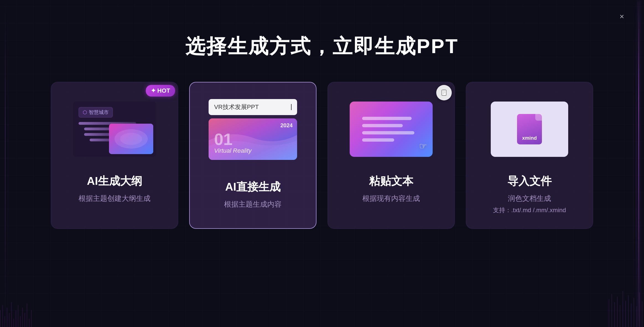  What do you see at coordinates (253, 155) in the screenshot?
I see `card-ai-direct: VR技术发展PPT` at bounding box center [253, 155].